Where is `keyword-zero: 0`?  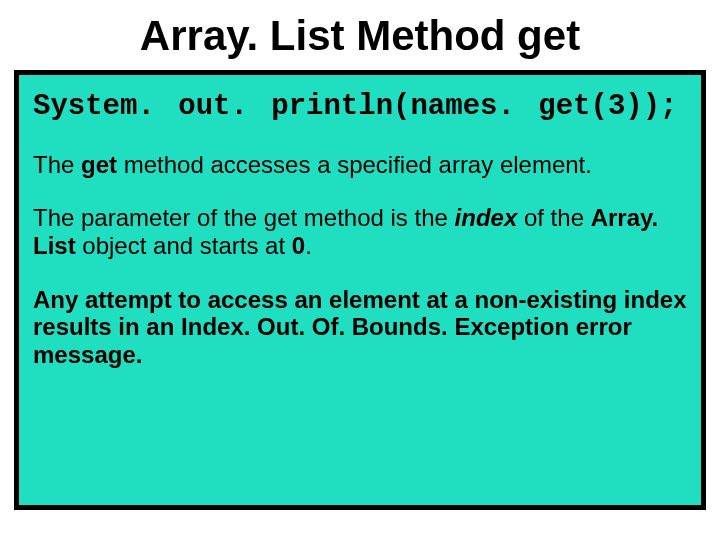 keyword-zero: 0 is located at coordinates (298, 246).